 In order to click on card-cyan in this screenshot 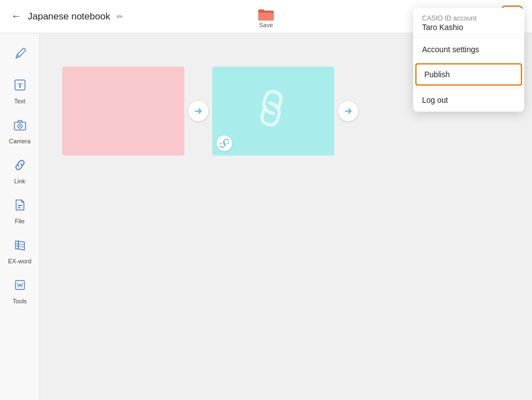, I will do `click(273, 111)`.